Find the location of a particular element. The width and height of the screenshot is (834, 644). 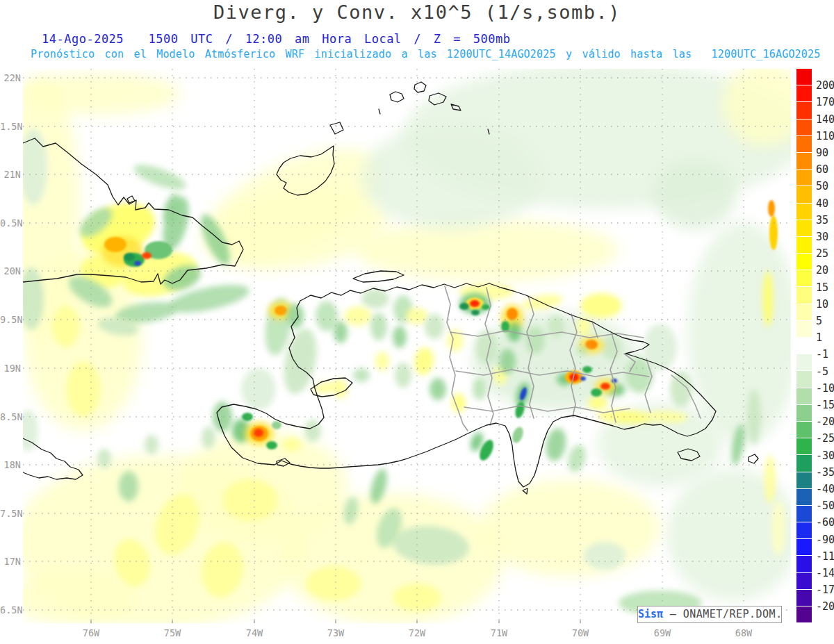

lon-label: 76W is located at coordinates (91, 633).